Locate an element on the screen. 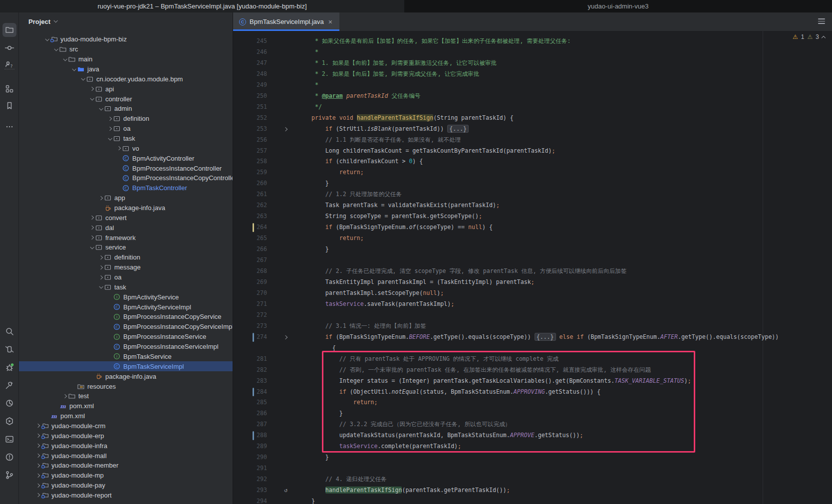  tree-item-test: test is located at coordinates (126, 396).